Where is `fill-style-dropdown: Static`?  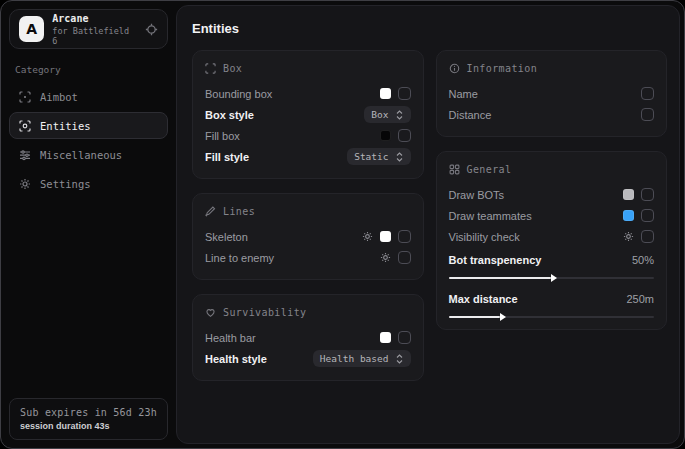
fill-style-dropdown: Static is located at coordinates (378, 156).